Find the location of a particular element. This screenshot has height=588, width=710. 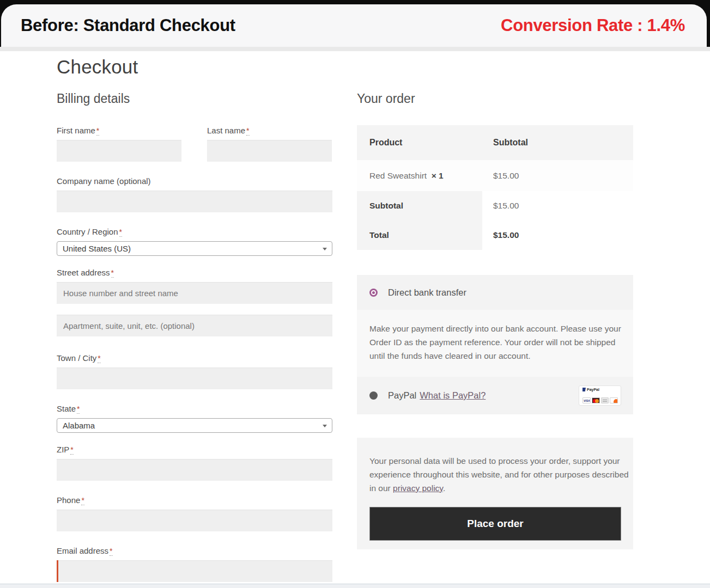

email-label: Email address* is located at coordinates (195, 551).